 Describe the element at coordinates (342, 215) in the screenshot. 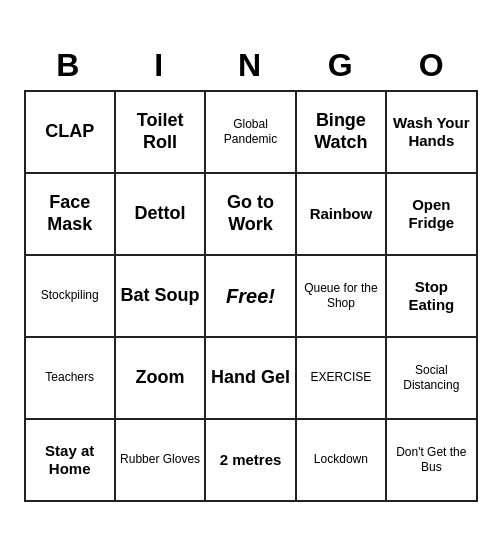

I see `bingo-cell-8: Rainbow` at that location.